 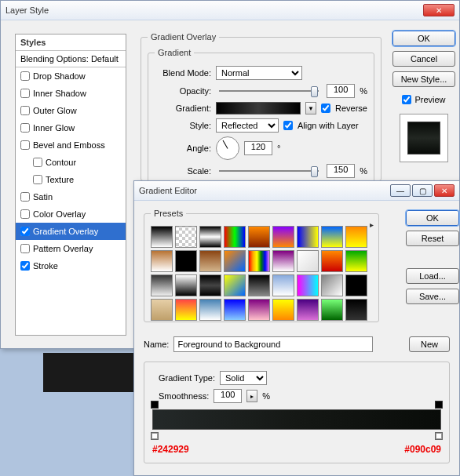 I want to click on cancel-button: Cancel, so click(x=424, y=59).